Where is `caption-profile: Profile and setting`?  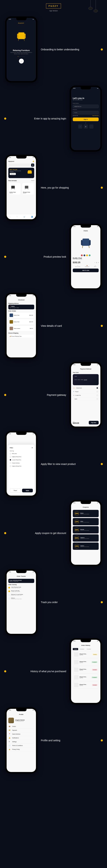
caption-profile: Profile and setting is located at coordinates (72, 741).